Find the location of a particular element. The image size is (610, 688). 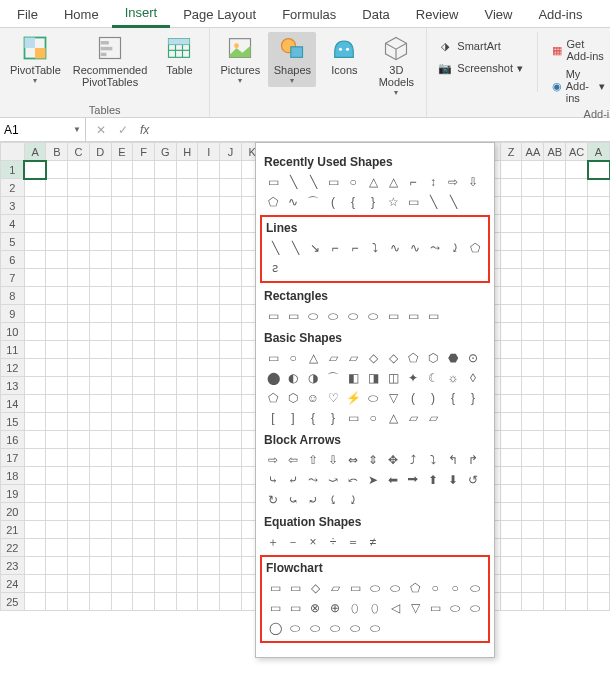

row-header: 18 is located at coordinates (13, 476).